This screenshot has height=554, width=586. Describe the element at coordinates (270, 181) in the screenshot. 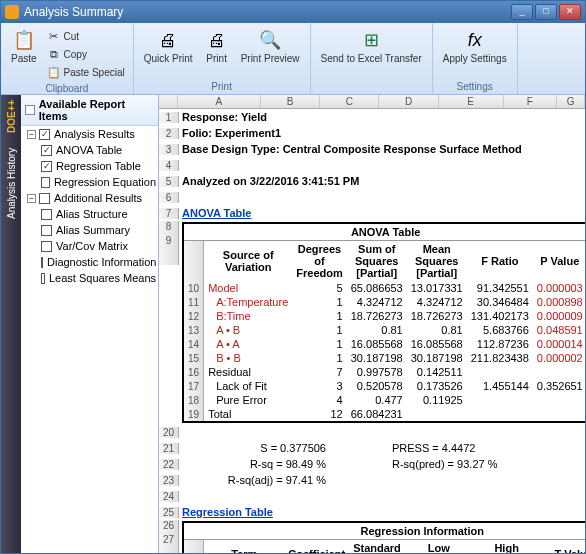

I see `analyzed-on-label: Analyzed on 3/22/2016 3:41:51 PM` at that location.